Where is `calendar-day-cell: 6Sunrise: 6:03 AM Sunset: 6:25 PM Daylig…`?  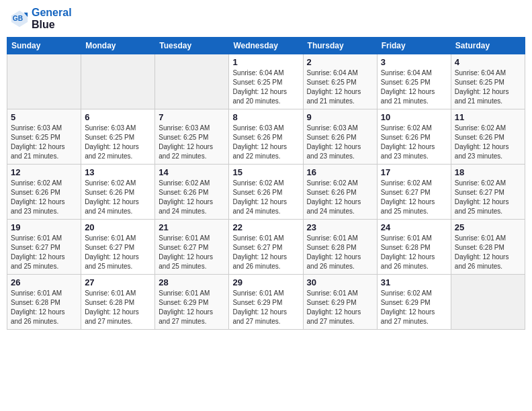
calendar-day-cell: 6Sunrise: 6:03 AM Sunset: 6:25 PM Daylig… is located at coordinates (118, 137).